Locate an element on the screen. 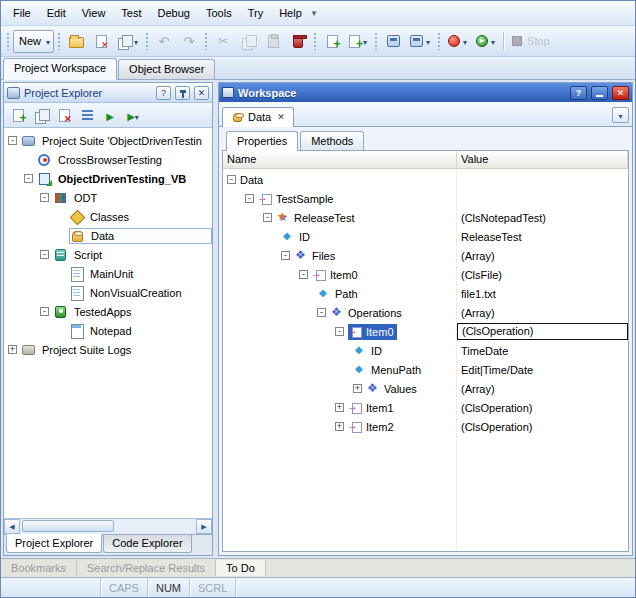 The width and height of the screenshot is (636, 598). menu-file: File is located at coordinates (22, 13).